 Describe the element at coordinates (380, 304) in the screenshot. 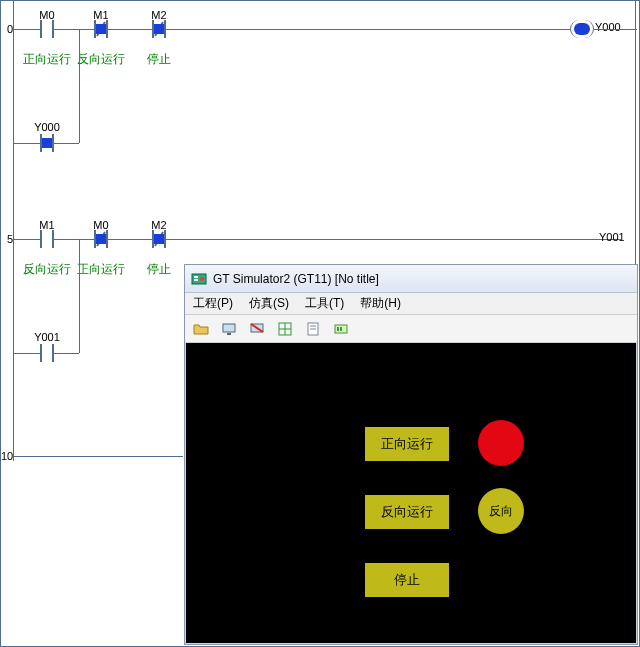

I see `menu-help: 帮助(H)` at that location.